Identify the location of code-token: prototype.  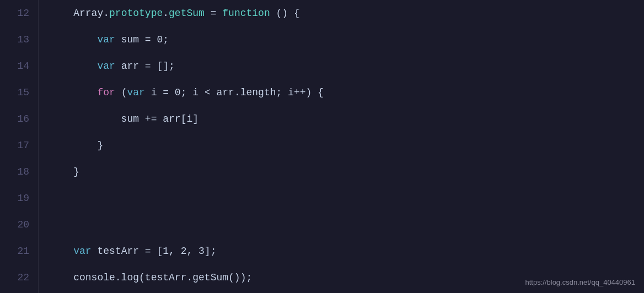
(136, 13).